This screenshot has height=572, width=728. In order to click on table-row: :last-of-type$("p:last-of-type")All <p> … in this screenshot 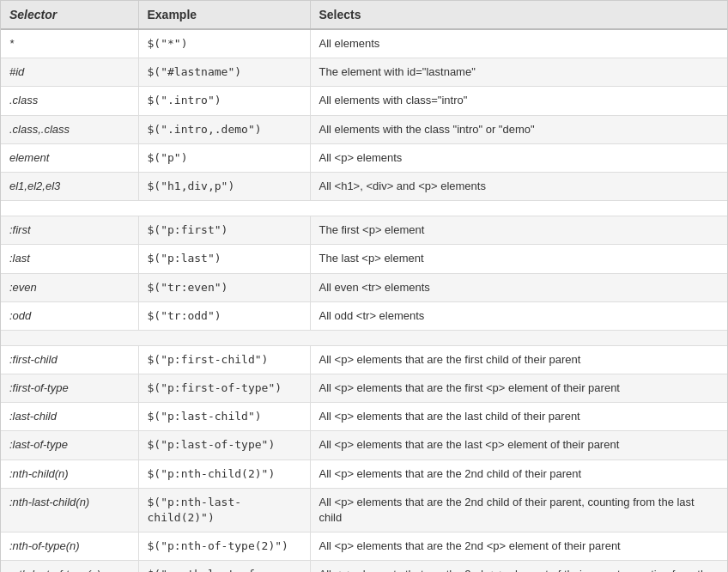, I will do `click(364, 445)`.